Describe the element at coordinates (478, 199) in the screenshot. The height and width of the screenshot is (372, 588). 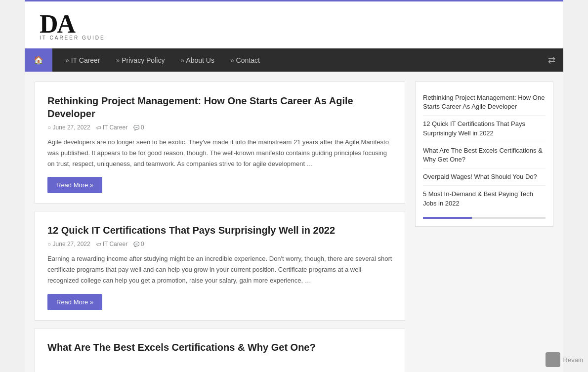
I see `sidebar-link: 5 Most In-Demand & Best Paying Tech Jobs…` at that location.